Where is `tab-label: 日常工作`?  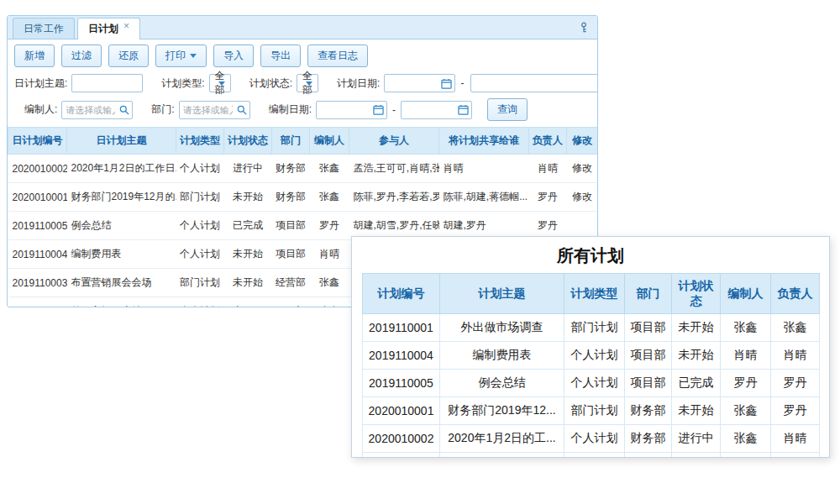 tab-label: 日常工作 is located at coordinates (44, 29).